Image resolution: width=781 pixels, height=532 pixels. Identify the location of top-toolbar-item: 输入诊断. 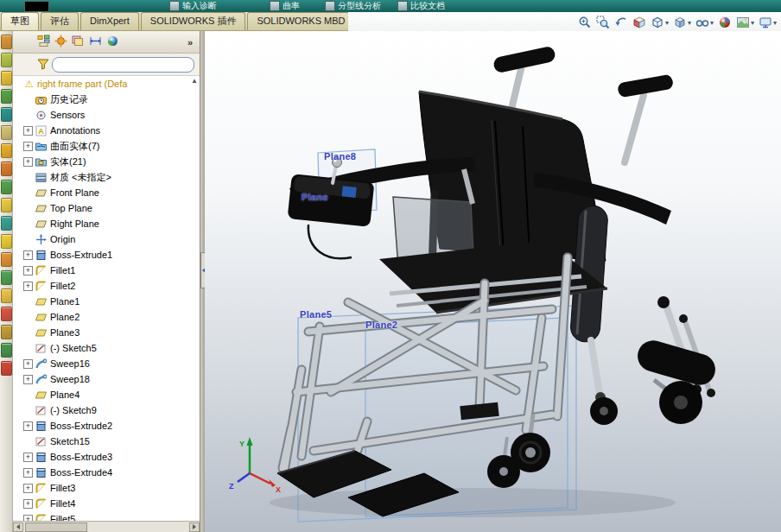
(194, 6).